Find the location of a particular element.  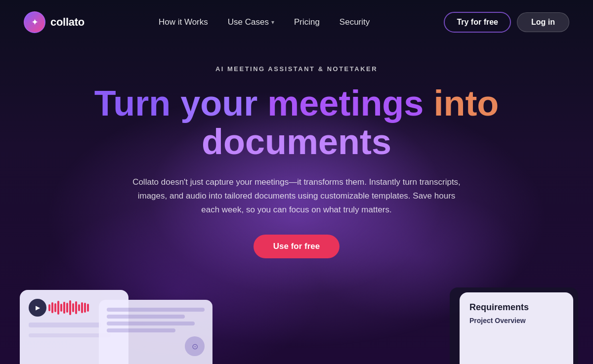

audio-progress-bar is located at coordinates (65, 325).